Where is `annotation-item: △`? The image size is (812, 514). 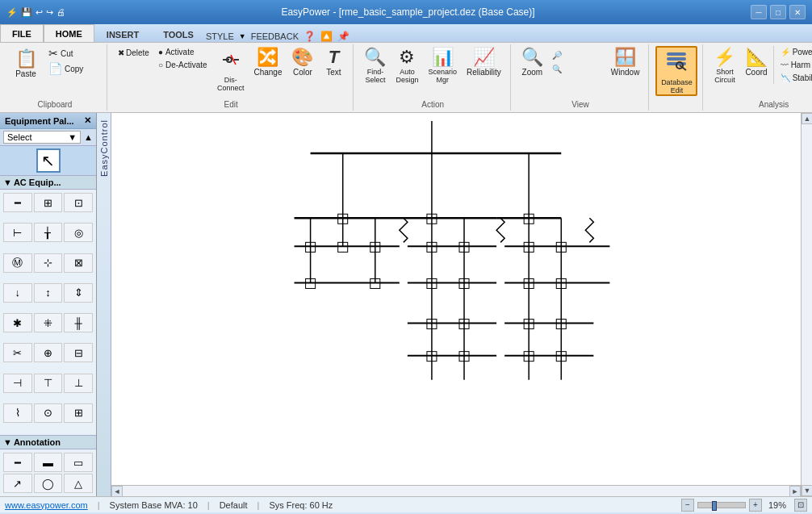
annotation-item: △ is located at coordinates (78, 483).